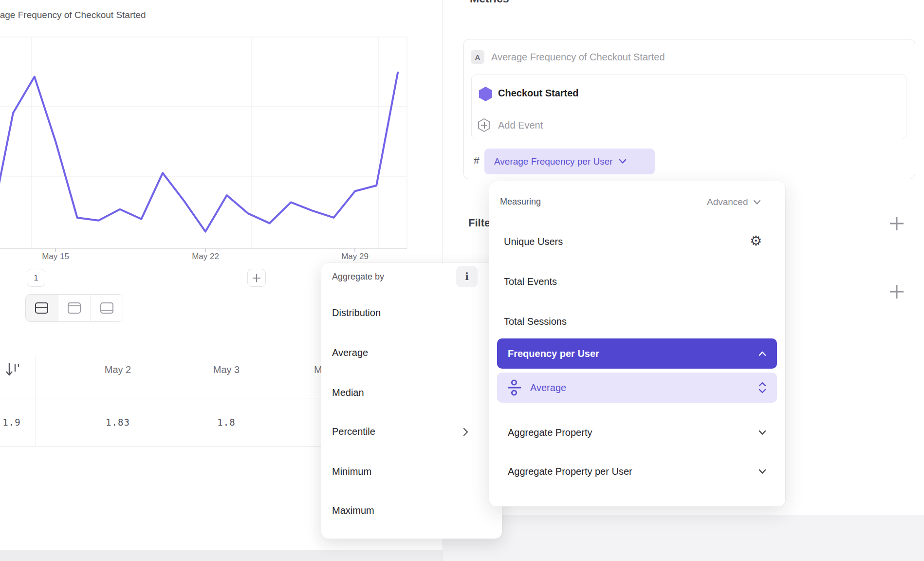  Describe the element at coordinates (637, 432) in the screenshot. I see `measuring-option-aggregate-property: Aggregate Property` at that location.